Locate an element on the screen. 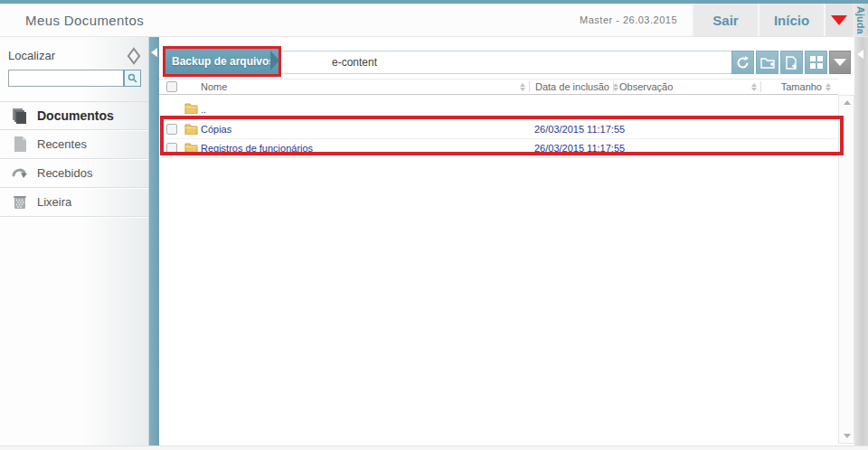  trash-icon is located at coordinates (20, 202).